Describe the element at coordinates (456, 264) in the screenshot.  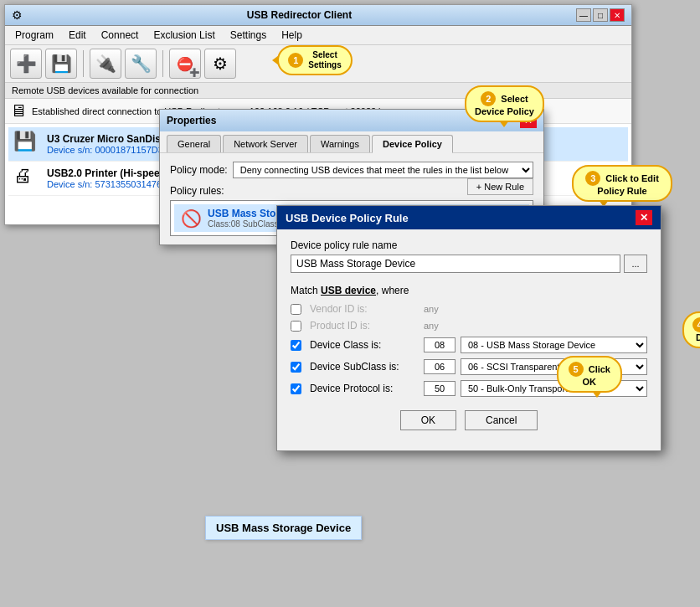
I see `rule-name-input` at that location.